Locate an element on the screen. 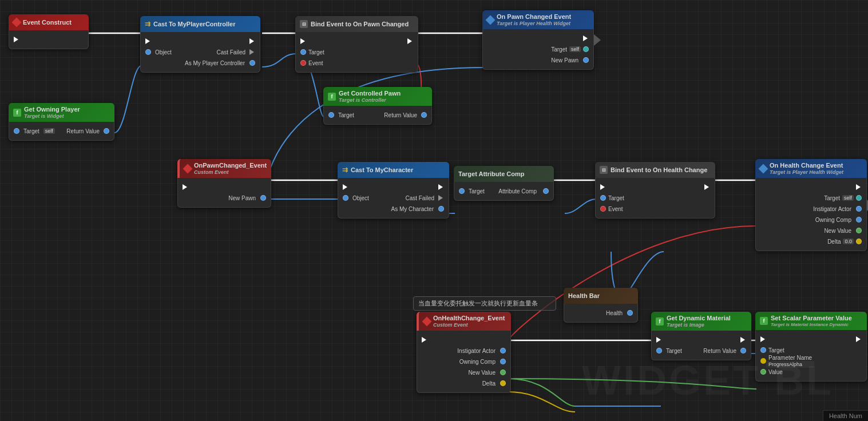 The width and height of the screenshot is (868, 421). node-subtitle: Custom Event is located at coordinates (230, 172).